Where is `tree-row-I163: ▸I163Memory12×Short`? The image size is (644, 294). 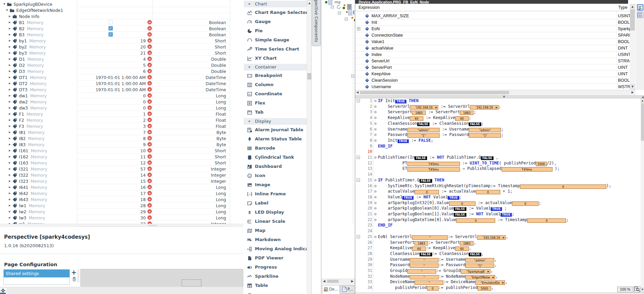
tree-row-I163: ▸I163Memory12×Short is located at coordinates (122, 163).